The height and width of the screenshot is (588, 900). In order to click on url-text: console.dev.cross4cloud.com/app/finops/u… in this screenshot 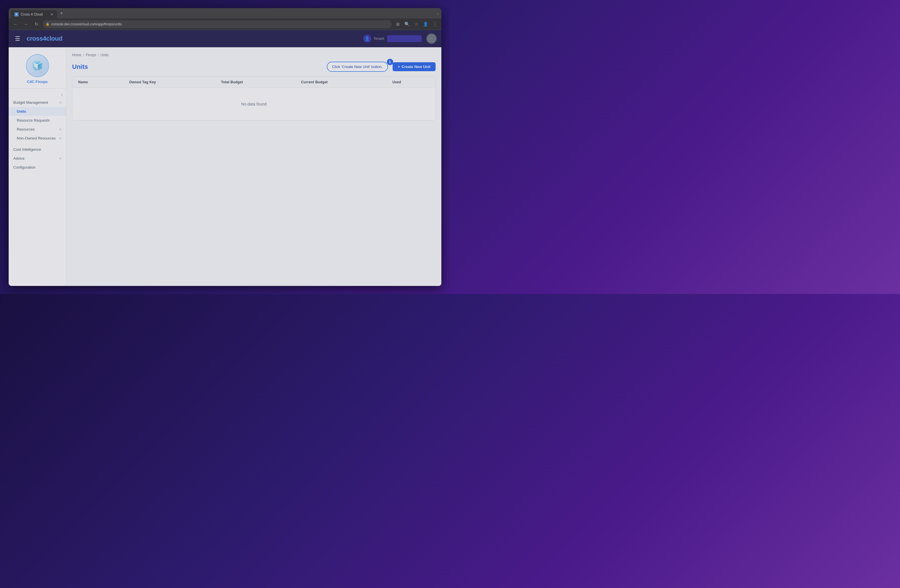, I will do `click(220, 24)`.